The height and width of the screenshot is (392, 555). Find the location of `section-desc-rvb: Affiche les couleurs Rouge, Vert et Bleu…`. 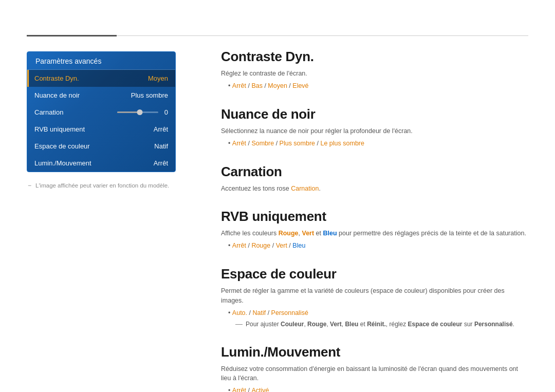

section-desc-rvb: Affiche les couleurs Rouge, Vert et Bleu… is located at coordinates (375, 233).